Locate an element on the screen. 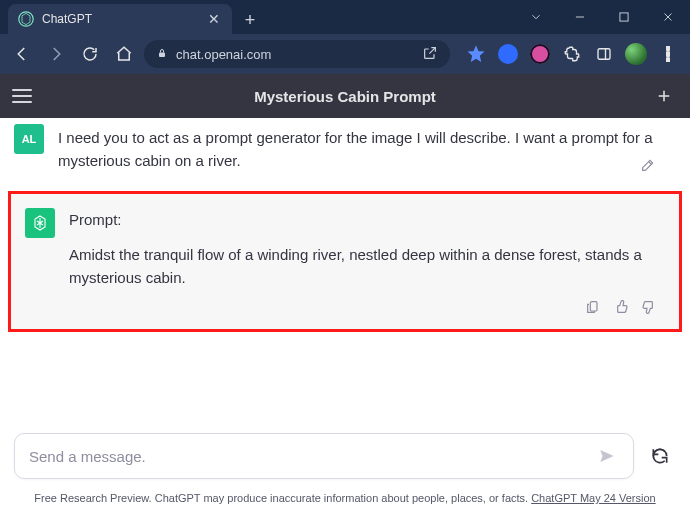  tab-favicon-icon is located at coordinates (26, 19).